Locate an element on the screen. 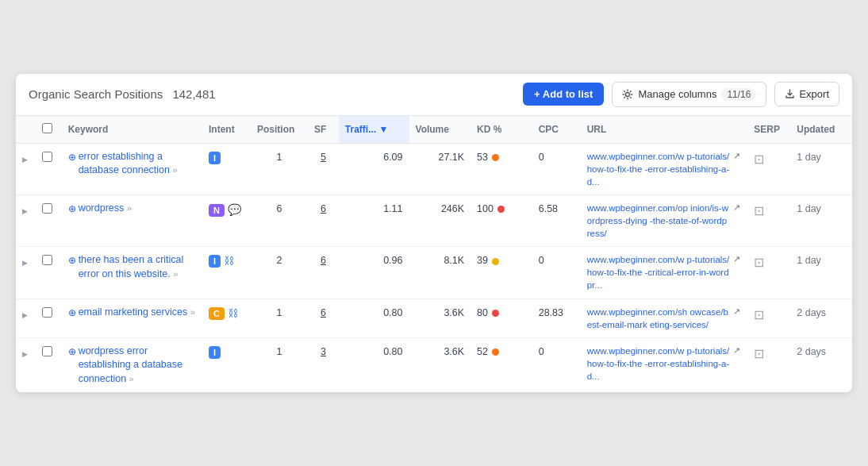 Image resolution: width=868 pixels, height=466 pixels. keyword-cell: ⊕ error establishing a database connecti… is located at coordinates (132, 168).